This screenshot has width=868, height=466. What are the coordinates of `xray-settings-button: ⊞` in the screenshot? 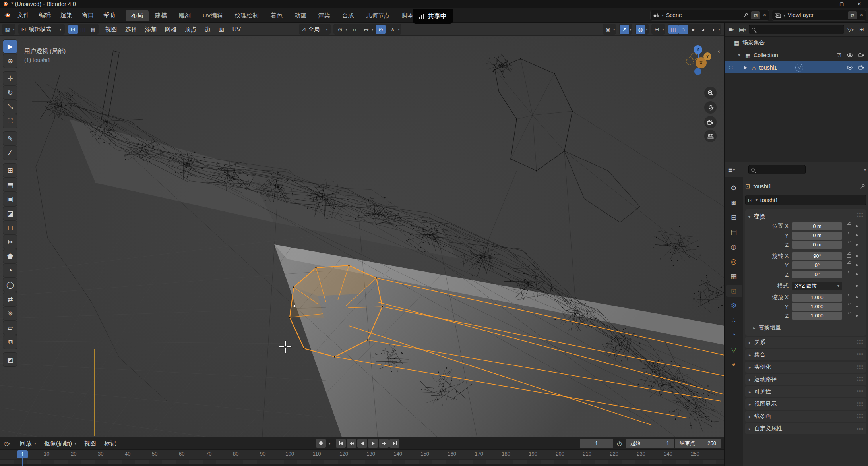 It's located at (657, 29).